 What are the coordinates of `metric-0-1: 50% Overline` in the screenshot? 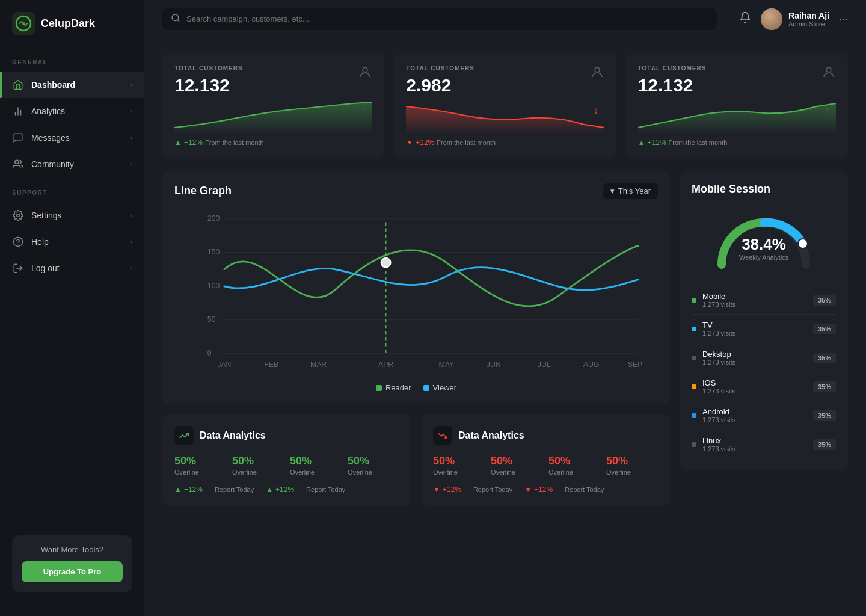 It's located at (258, 466).